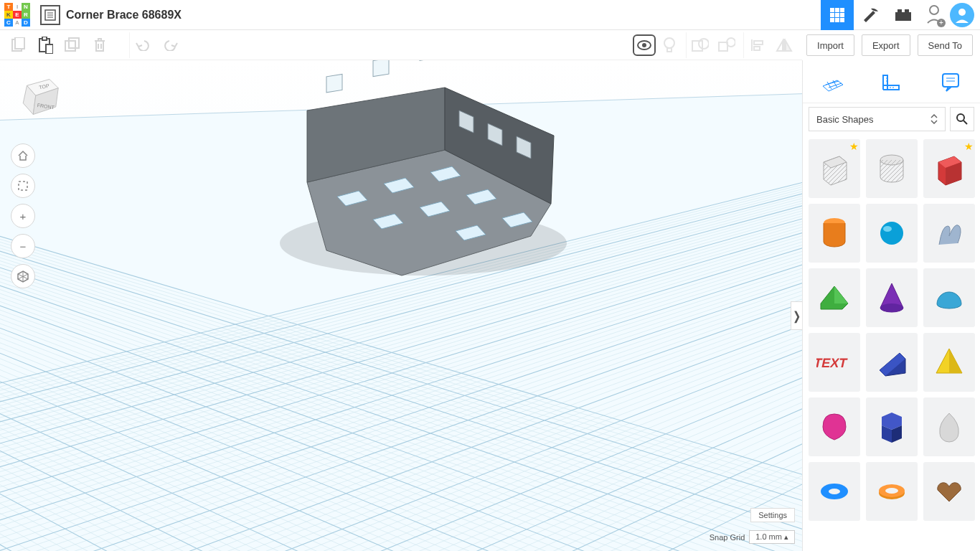 This screenshot has width=980, height=551. What do you see at coordinates (891, 82) in the screenshot?
I see `ruler-tool` at bounding box center [891, 82].